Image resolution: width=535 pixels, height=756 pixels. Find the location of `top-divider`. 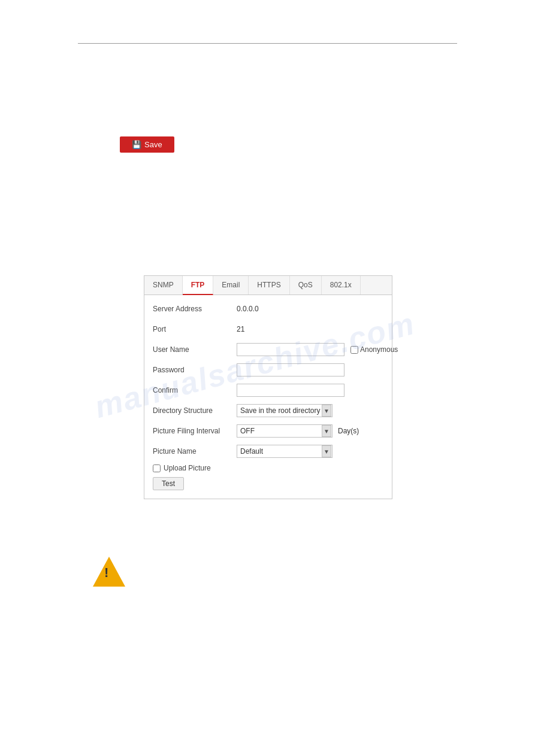

top-divider is located at coordinates (267, 43).